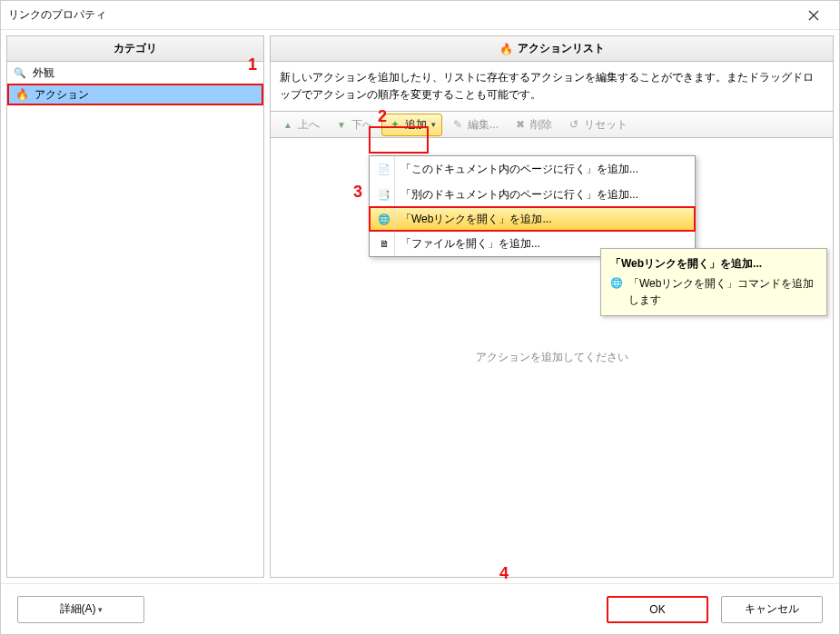  What do you see at coordinates (288, 124) in the screenshot?
I see `arrow-up-icon` at bounding box center [288, 124].